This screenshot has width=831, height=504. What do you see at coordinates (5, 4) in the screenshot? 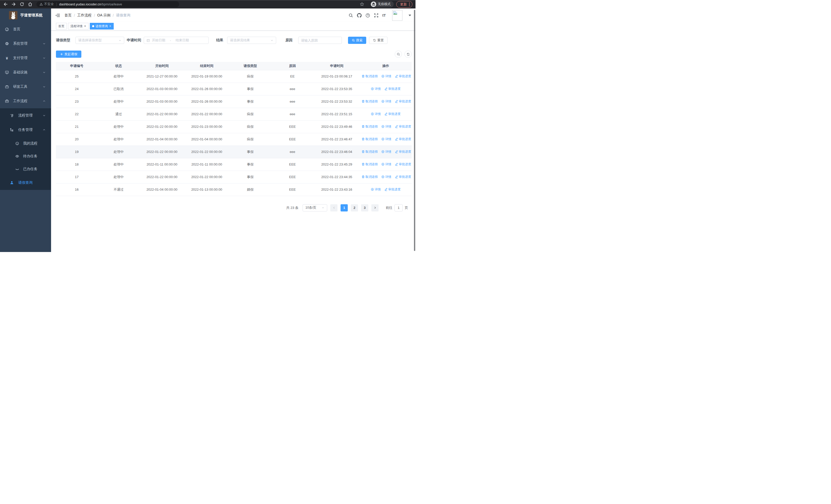
I see `browser-back-icon` at bounding box center [5, 4].